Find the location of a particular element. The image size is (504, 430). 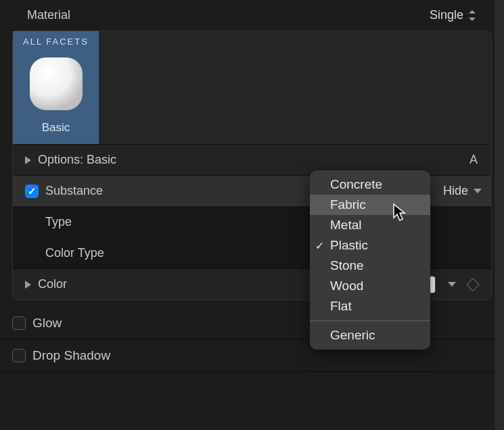

substance-checkbox: ✓ is located at coordinates (32, 191).